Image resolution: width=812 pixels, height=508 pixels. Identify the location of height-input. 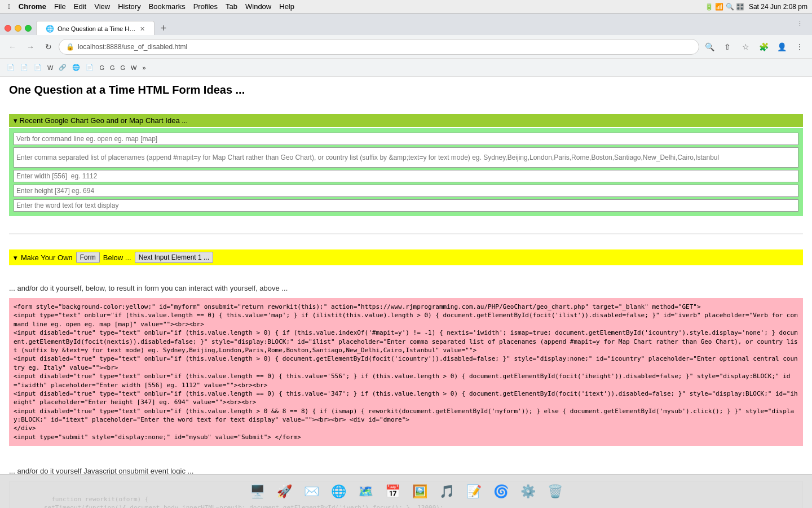
(406, 191).